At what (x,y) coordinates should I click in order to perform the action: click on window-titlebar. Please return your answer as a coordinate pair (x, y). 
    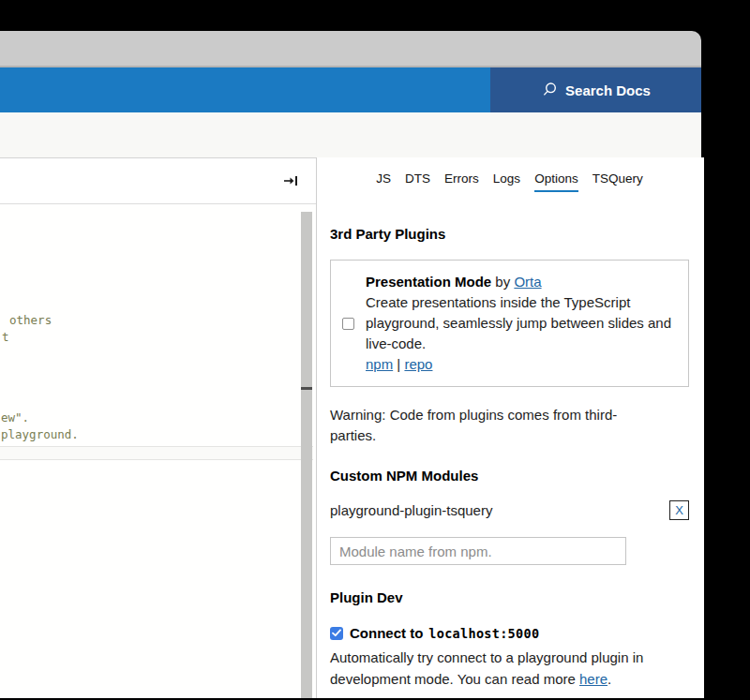
    Looking at the image, I should click on (351, 49).